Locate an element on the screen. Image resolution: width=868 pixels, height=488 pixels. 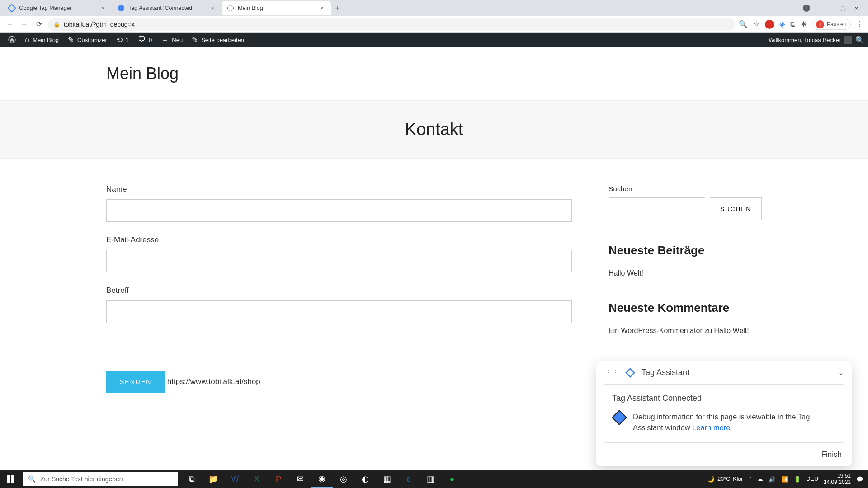
volume-icon: 🔊 is located at coordinates (772, 479).